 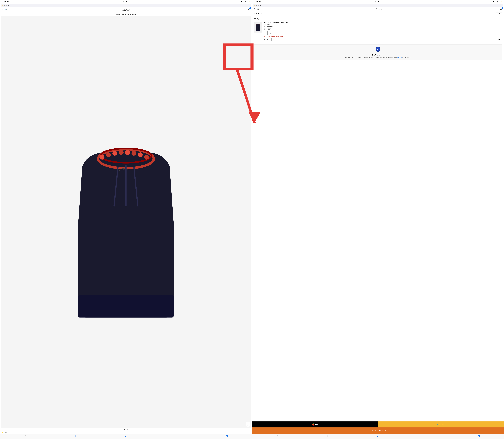 What do you see at coordinates (378, 1) in the screenshot?
I see `status-bar-right: AT&T 4G 3:47 PM ➤ ✦ 15% ⚡` at bounding box center [378, 1].